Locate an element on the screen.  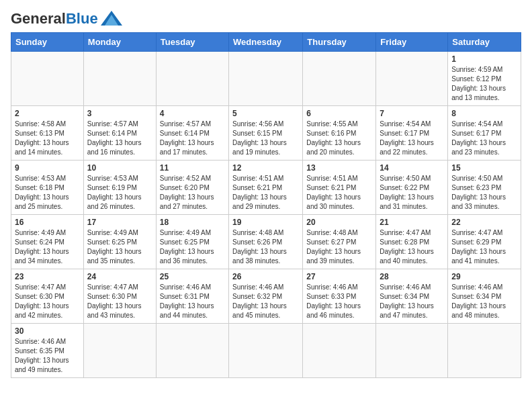
day-number: 13 is located at coordinates (339, 168).